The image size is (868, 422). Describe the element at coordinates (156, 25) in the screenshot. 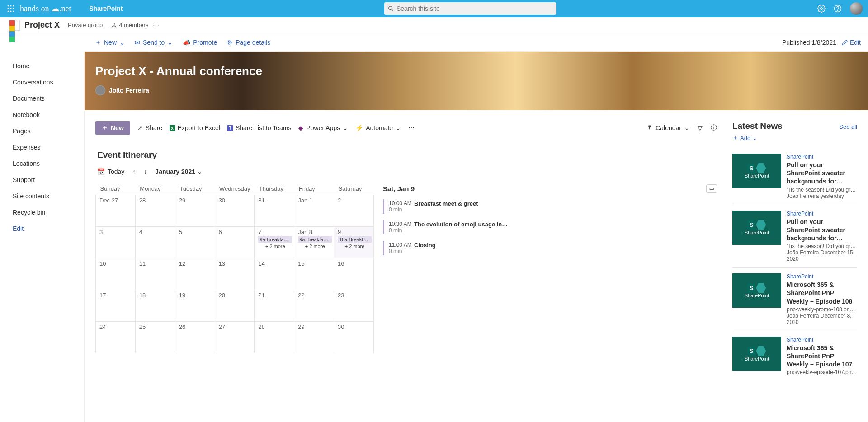

I see `site-more-icon: ⋯` at that location.